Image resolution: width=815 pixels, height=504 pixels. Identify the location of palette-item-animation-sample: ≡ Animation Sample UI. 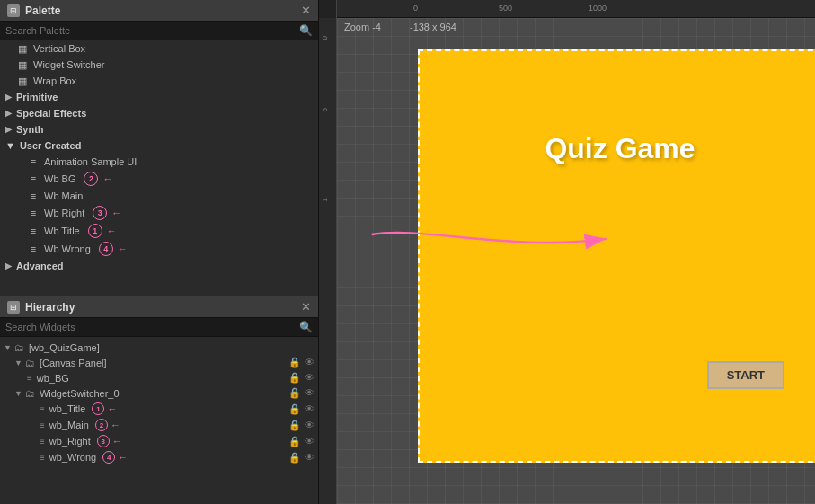
(159, 162).